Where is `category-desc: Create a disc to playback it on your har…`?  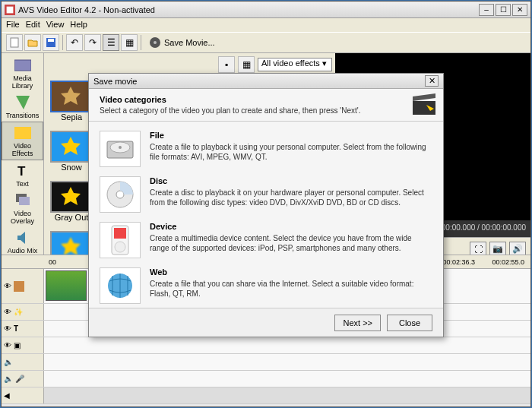 category-desc: Create a disc to playback it on your har… is located at coordinates (291, 198).